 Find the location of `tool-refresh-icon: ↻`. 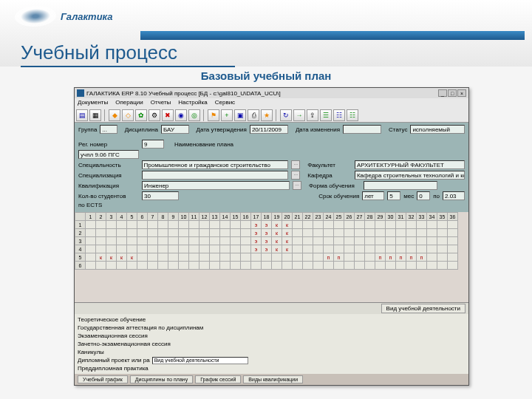

tool-refresh-icon: ↻ is located at coordinates (286, 115).